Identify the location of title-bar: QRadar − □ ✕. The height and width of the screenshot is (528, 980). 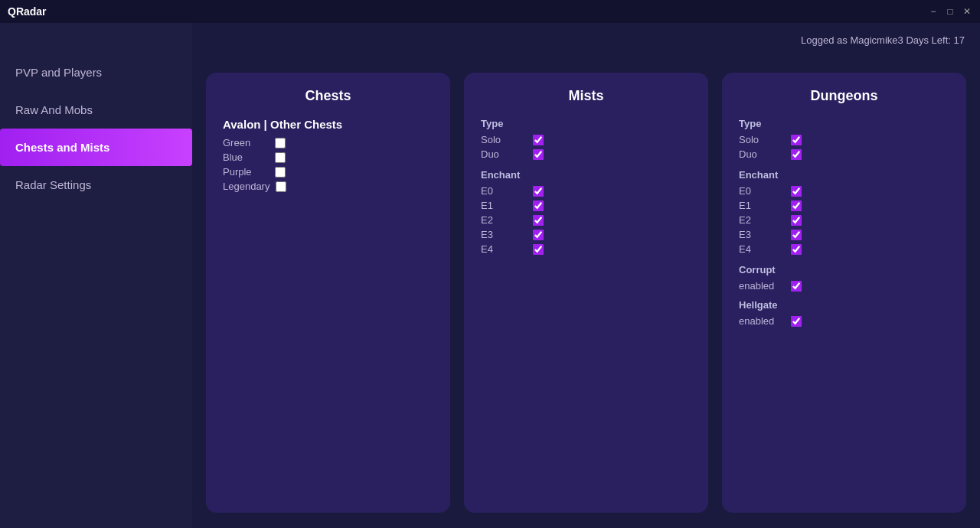
(490, 11).